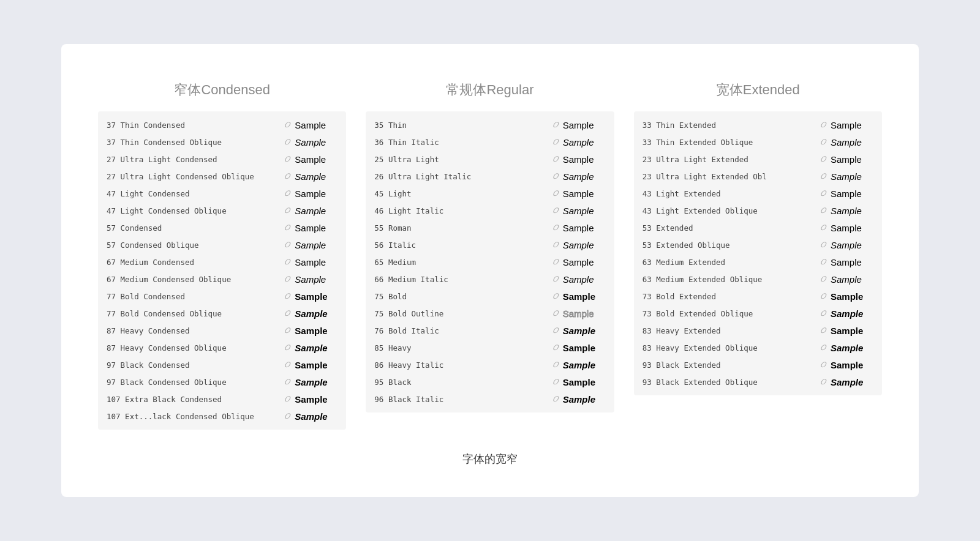 This screenshot has width=980, height=541. What do you see at coordinates (222, 211) in the screenshot?
I see `font-row: 47 Light Condensed Oblique𝘖Sample` at bounding box center [222, 211].